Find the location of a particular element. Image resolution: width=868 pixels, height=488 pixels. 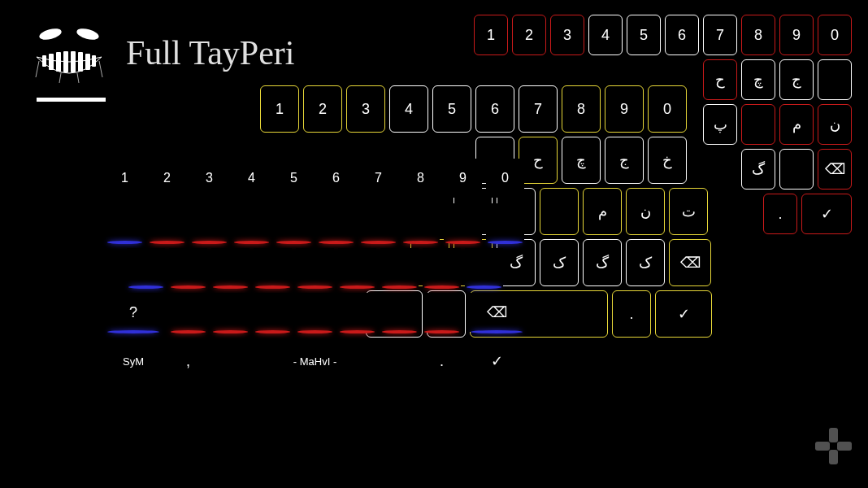

app-logo-area: Full TayPeri is located at coordinates (159, 53).